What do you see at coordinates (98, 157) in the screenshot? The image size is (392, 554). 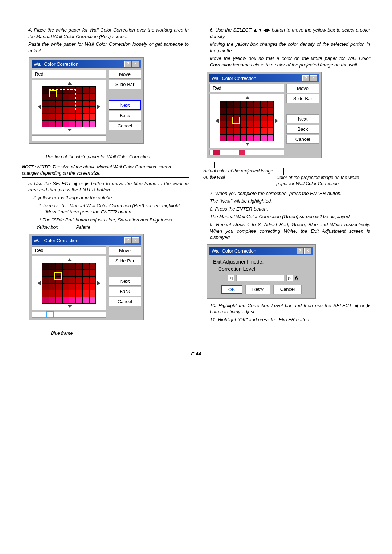 I see `caption-paper-position: Position of the white paper for Wall Col…` at bounding box center [98, 157].